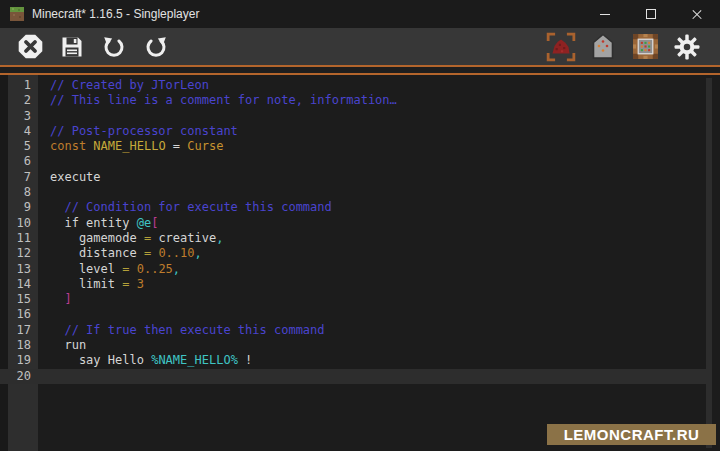  Describe the element at coordinates (603, 47) in the screenshot. I see `structure-block-button` at that location.